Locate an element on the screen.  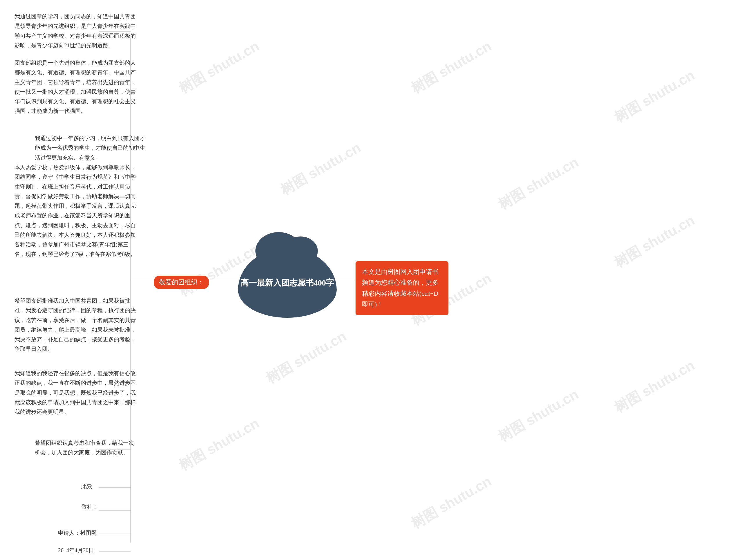
text-block-5-content: 希望团支部批准我加入中国共青团，如果我被批准，我发心遵守团的纪律，团的章程，执行… is located at coordinates (75, 325).